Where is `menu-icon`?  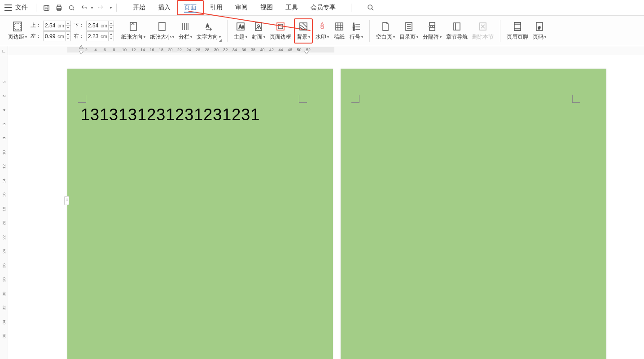
menu-icon is located at coordinates (8, 8).